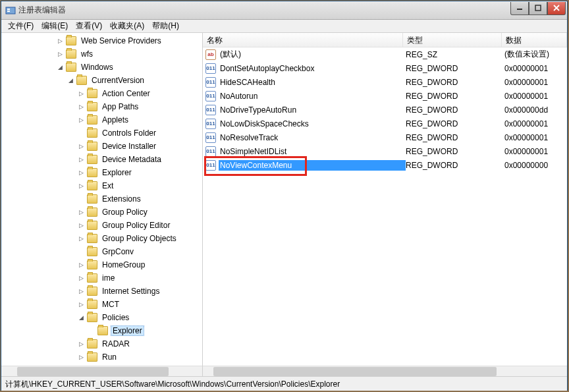 The image size is (569, 392). I want to click on menu-help: 帮助(H), so click(166, 26).